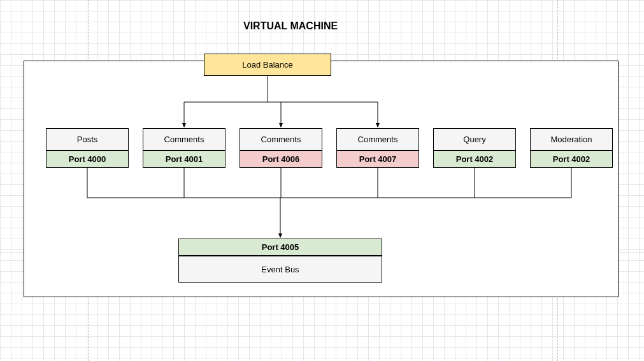 Image resolution: width=644 pixels, height=361 pixels. What do you see at coordinates (280, 269) in the screenshot?
I see `event-bus-node: Event Bus` at bounding box center [280, 269].